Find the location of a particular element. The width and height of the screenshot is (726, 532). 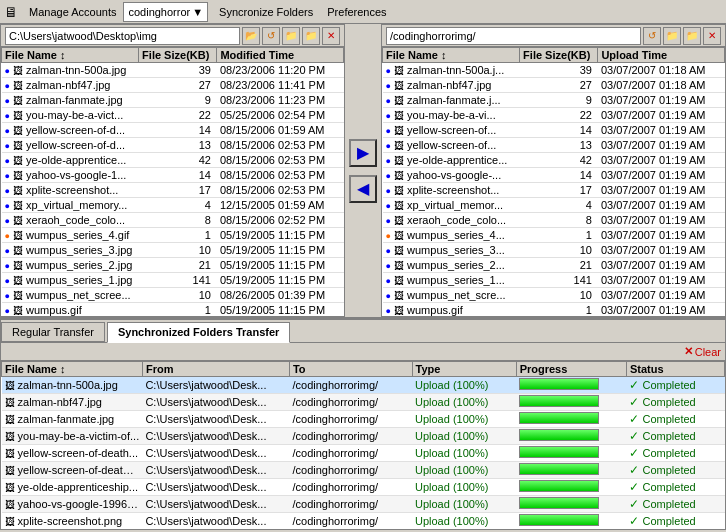

col-transfer-type: Type is located at coordinates (464, 370).